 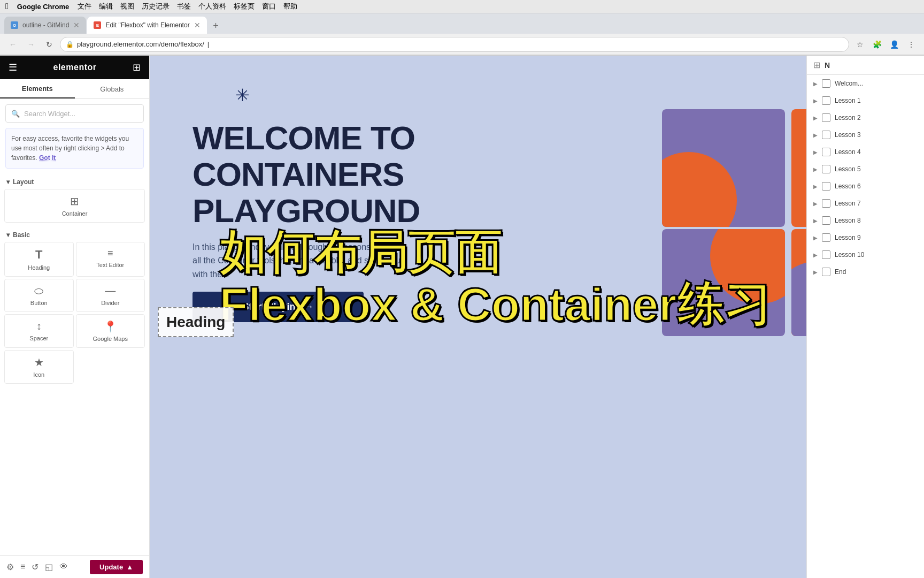 I want to click on preview-icon: 👁, so click(x=64, y=567).